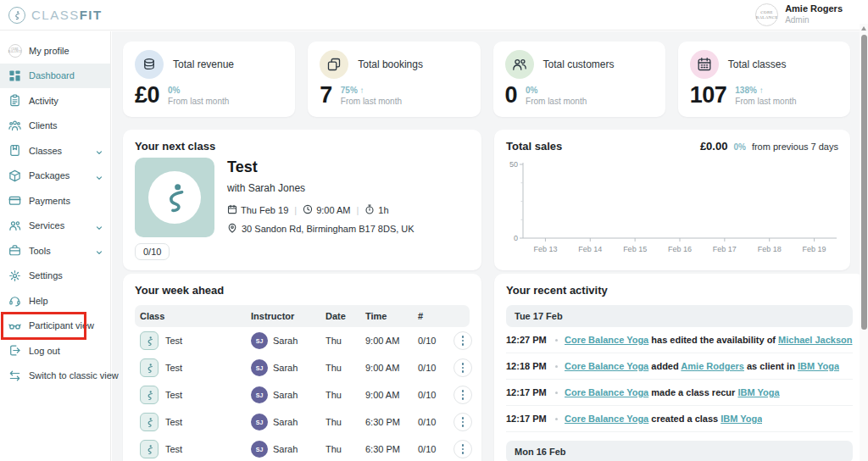 The width and height of the screenshot is (868, 461). What do you see at coordinates (55, 101) in the screenshot?
I see `sidebar-item-activity: Activity` at bounding box center [55, 101].